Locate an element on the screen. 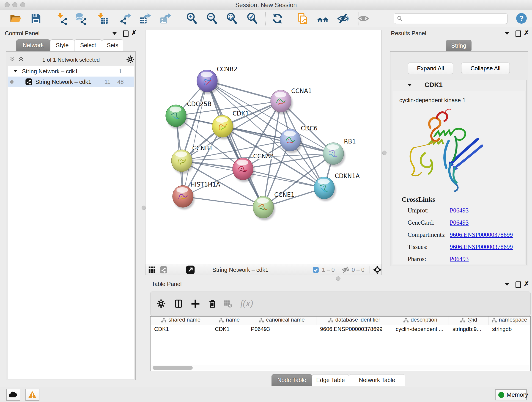  tab-label: Network is located at coordinates (33, 45).